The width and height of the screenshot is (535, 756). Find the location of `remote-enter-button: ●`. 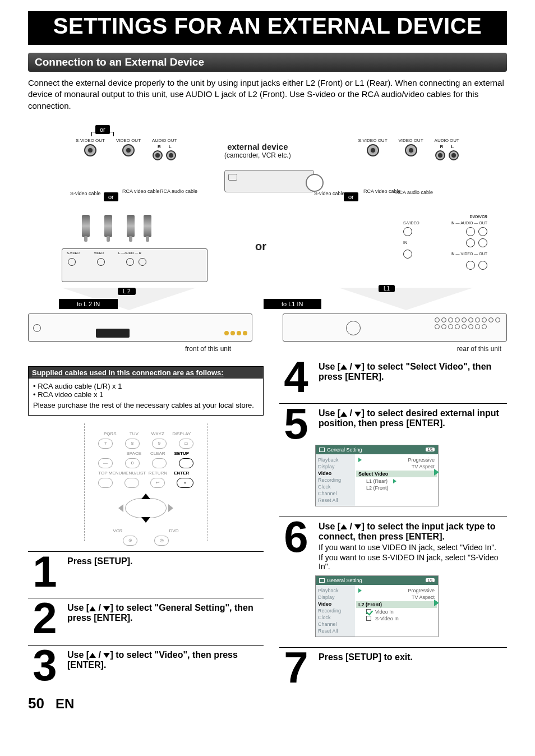

remote-enter-button: ● is located at coordinates (185, 483).